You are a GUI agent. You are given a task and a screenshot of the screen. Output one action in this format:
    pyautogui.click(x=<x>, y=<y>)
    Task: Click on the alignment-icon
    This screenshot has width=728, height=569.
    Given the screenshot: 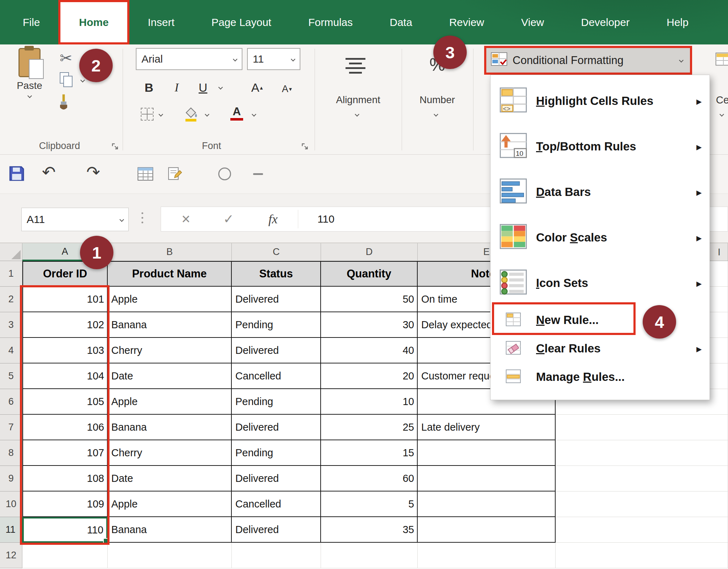 What is the action you would take?
    pyautogui.click(x=355, y=66)
    